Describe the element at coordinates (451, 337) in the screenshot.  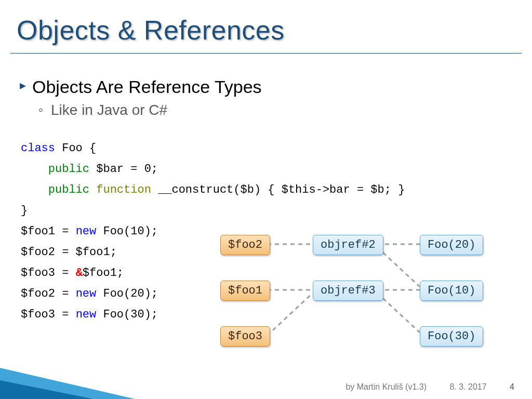
I see `obj-box-foo30: Foo(30)` at that location.